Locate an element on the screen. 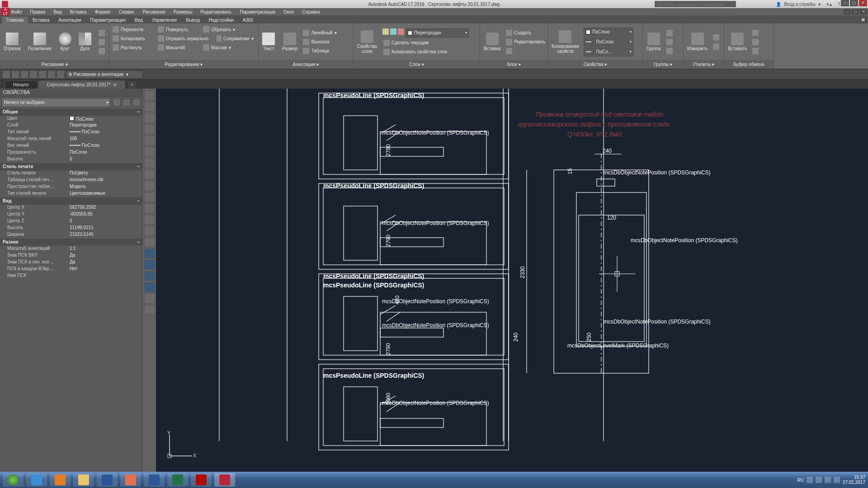 Image resolution: width=868 pixels, height=488 pixels. menu-file: Файл is located at coordinates (16, 12).